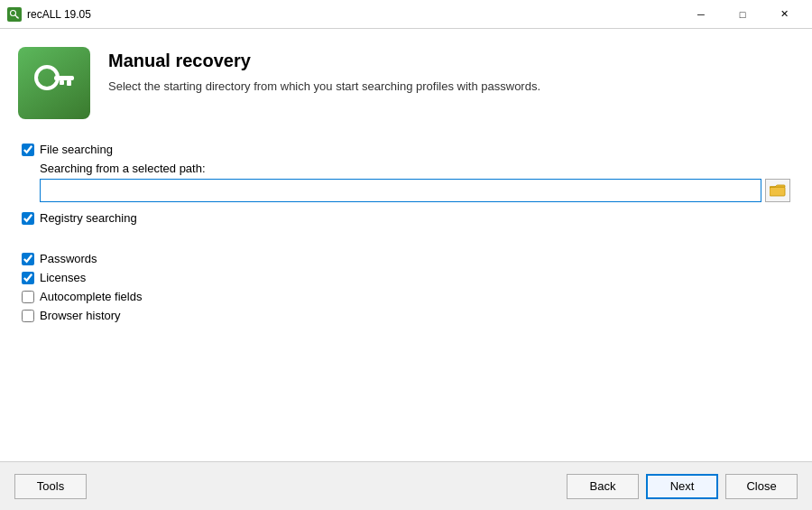 This screenshot has height=510, width=812. Describe the element at coordinates (54, 83) in the screenshot. I see `key-icon` at that location.